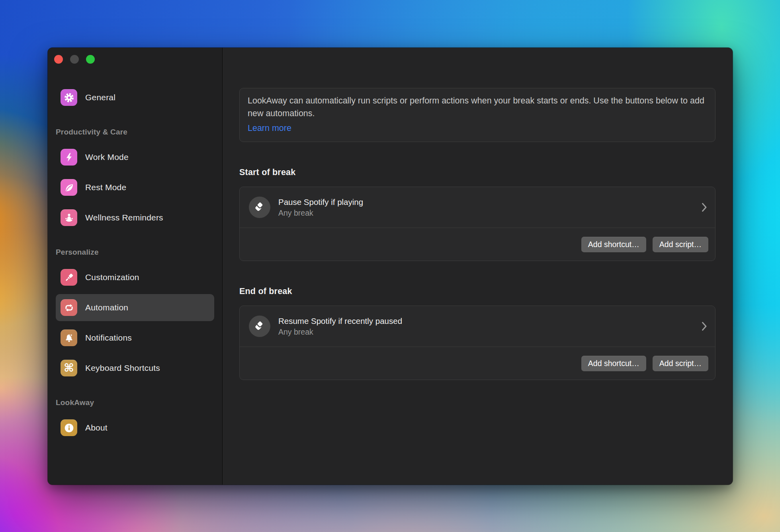 The image size is (780, 532). What do you see at coordinates (69, 277) in the screenshot?
I see `paintbrush-icon` at bounding box center [69, 277].